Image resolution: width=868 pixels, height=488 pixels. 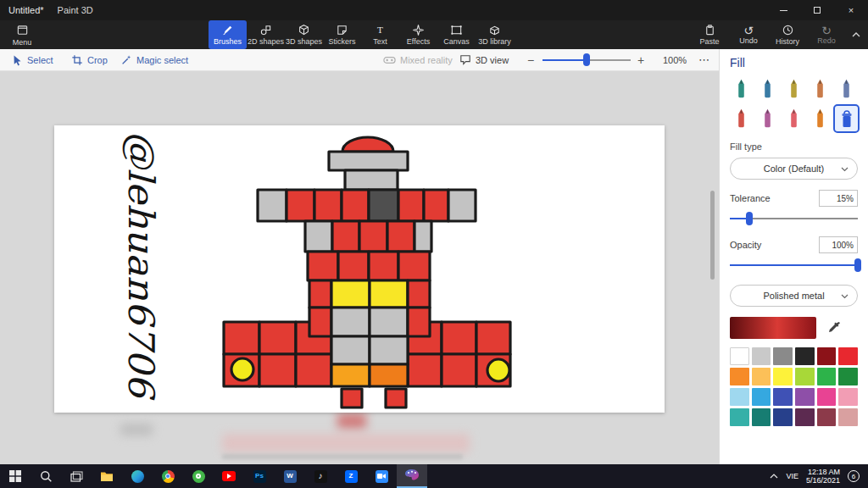 What do you see at coordinates (154, 59) in the screenshot?
I see `magic-select-button: Magic select` at bounding box center [154, 59].